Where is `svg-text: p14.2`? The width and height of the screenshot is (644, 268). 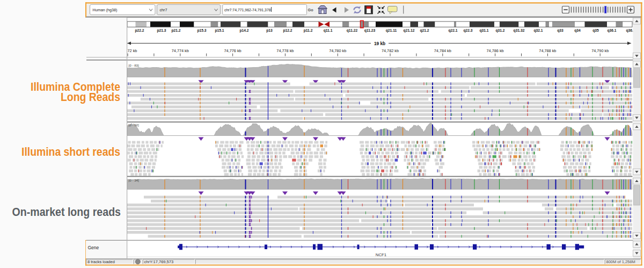
svg-text: p14.2 is located at coordinates (244, 31).